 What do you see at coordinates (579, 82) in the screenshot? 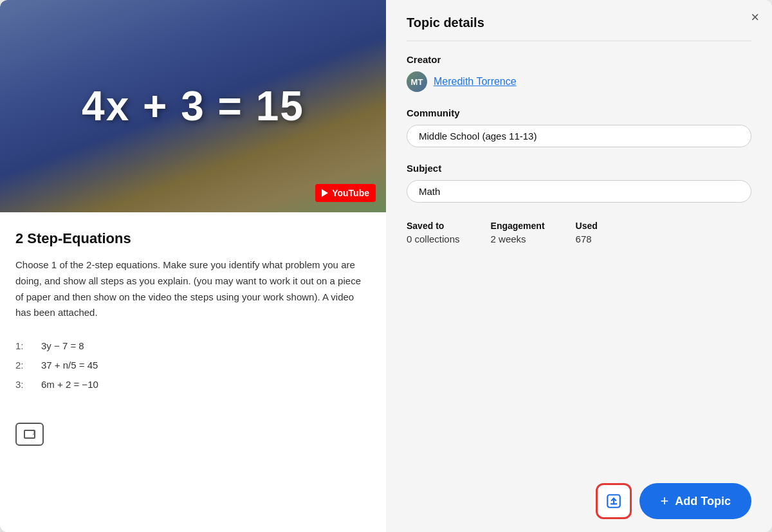
I see `creator-row: MT Meredith Torrence` at bounding box center [579, 82].